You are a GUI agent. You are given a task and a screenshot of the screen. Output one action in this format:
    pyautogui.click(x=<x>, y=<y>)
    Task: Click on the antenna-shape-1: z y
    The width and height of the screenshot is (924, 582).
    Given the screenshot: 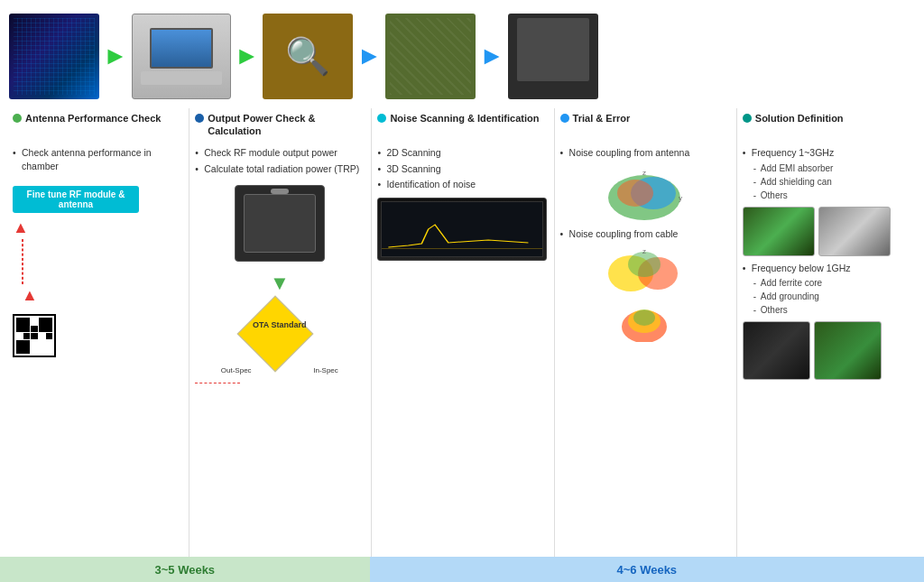 What is the action you would take?
    pyautogui.click(x=644, y=193)
    